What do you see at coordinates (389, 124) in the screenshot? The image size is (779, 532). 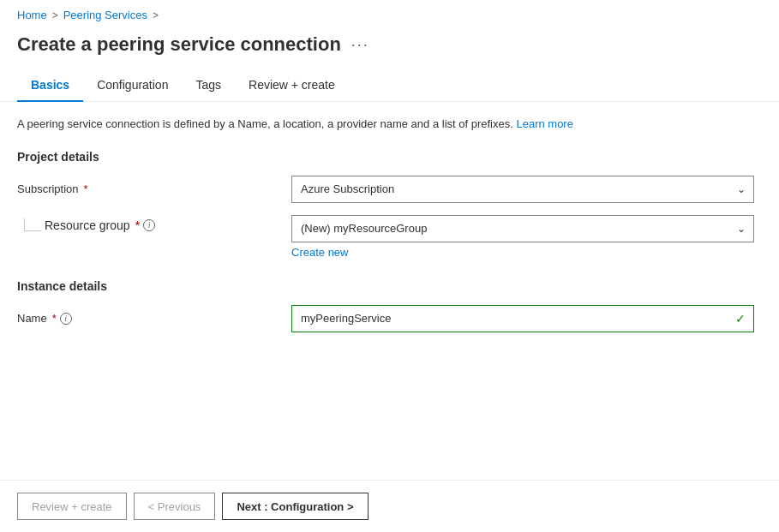 I see `description-text: A peering service connection is defined …` at bounding box center [389, 124].